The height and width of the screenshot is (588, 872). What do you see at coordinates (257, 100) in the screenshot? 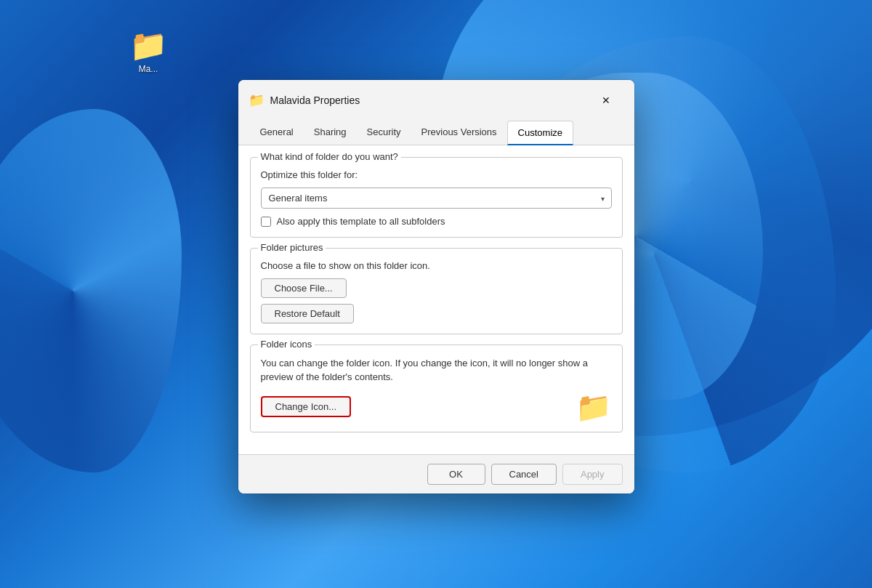
I see `title-bar-folder-icon: 📁` at bounding box center [257, 100].